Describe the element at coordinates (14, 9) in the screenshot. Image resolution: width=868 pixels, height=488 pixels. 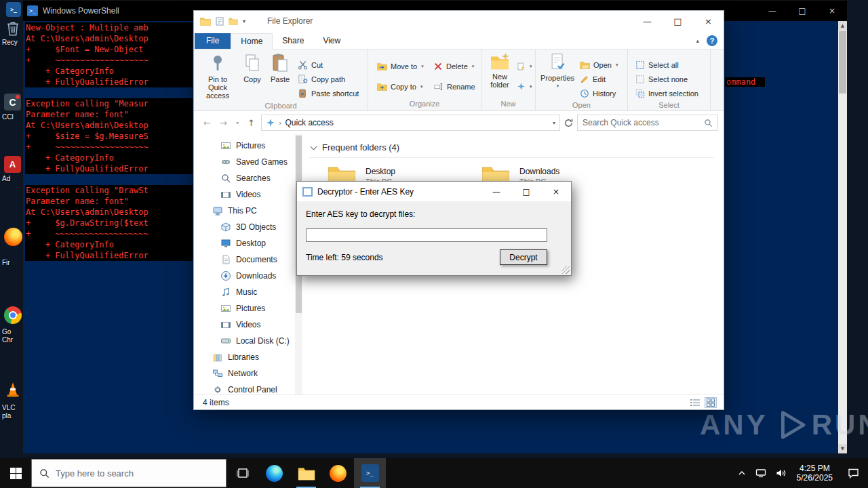
I see `powershell-desktop-shortcut: >_` at that location.